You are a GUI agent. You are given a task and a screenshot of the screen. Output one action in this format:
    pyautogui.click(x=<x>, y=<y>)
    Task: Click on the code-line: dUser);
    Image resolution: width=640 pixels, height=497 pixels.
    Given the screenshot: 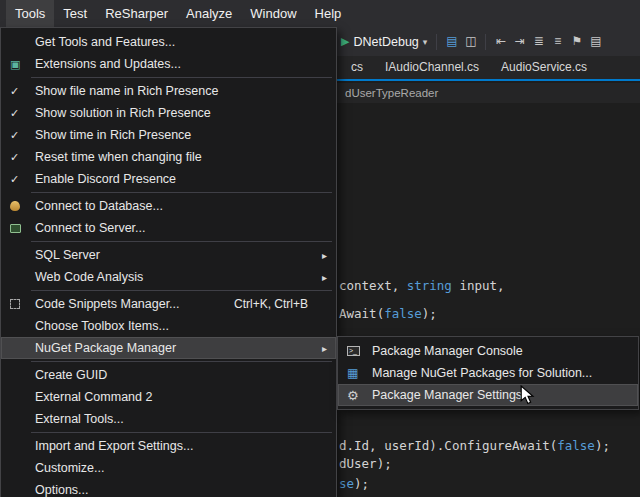 What is the action you would take?
    pyautogui.click(x=366, y=464)
    